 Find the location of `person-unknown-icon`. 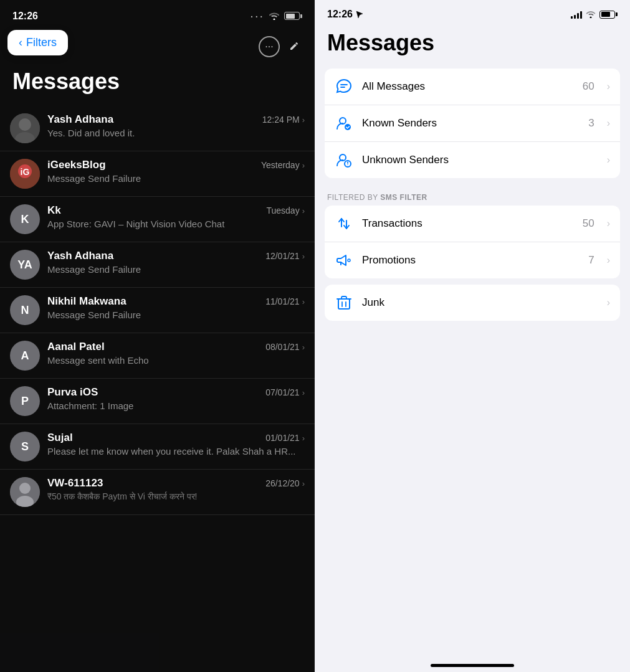

person-unknown-icon is located at coordinates (344, 160).